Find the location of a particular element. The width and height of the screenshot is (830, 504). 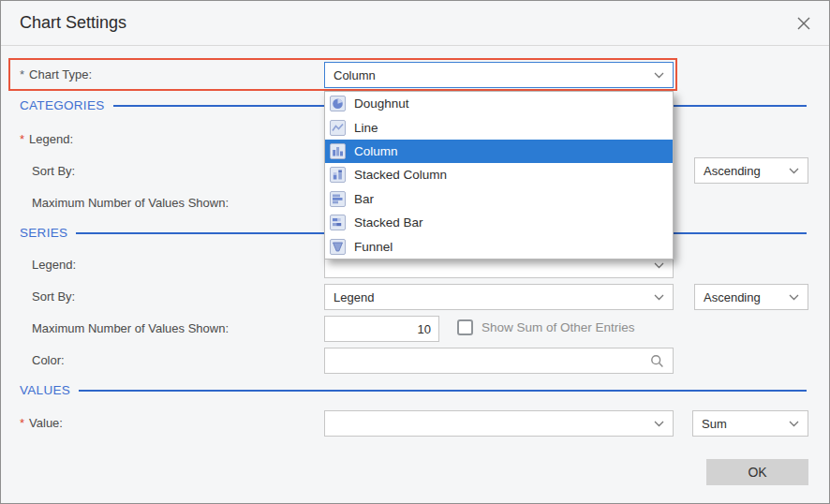

series-legend-label: Legend: is located at coordinates (54, 264).